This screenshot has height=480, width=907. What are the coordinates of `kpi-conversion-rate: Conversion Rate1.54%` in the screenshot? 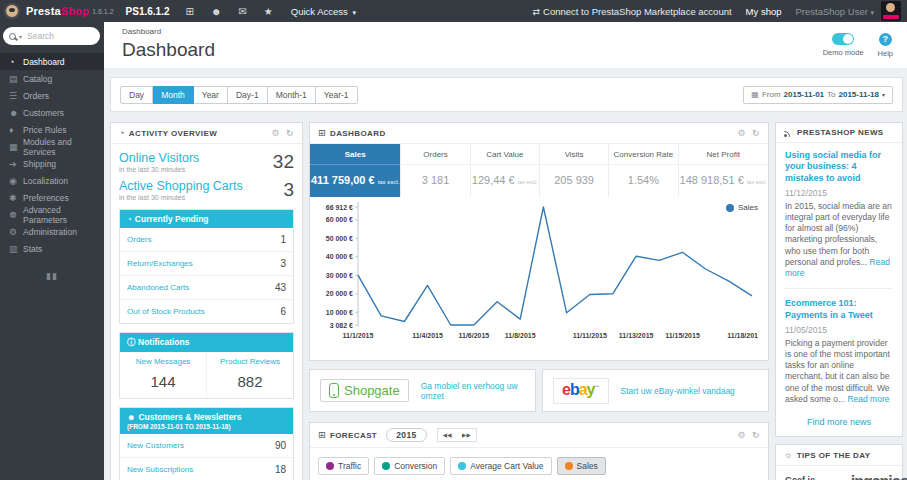 It's located at (644, 170).